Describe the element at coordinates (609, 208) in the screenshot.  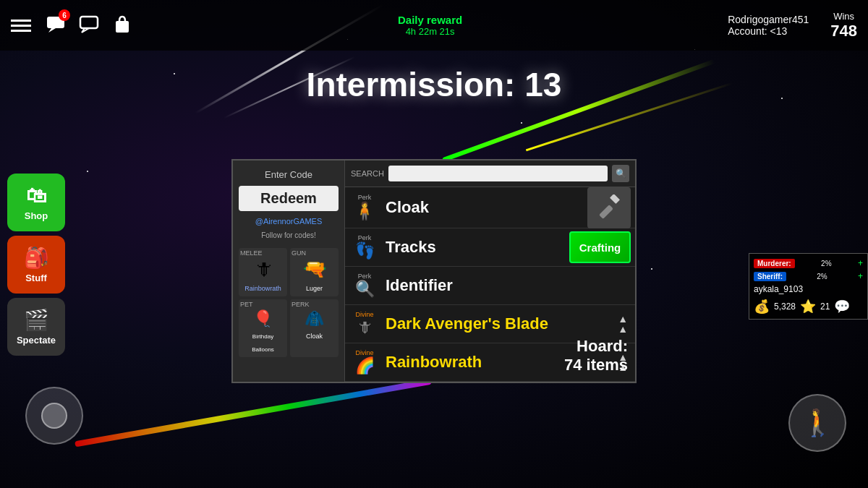
I see `craft-icon` at that location.